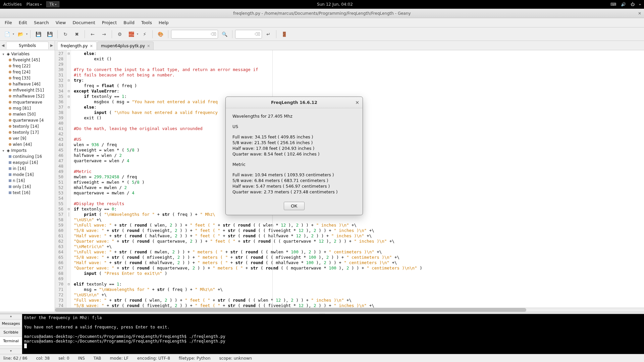 The height and width of the screenshot is (362, 644). What do you see at coordinates (28, 138) in the screenshot?
I see `symbol-variable: ver [9]` at bounding box center [28, 138].